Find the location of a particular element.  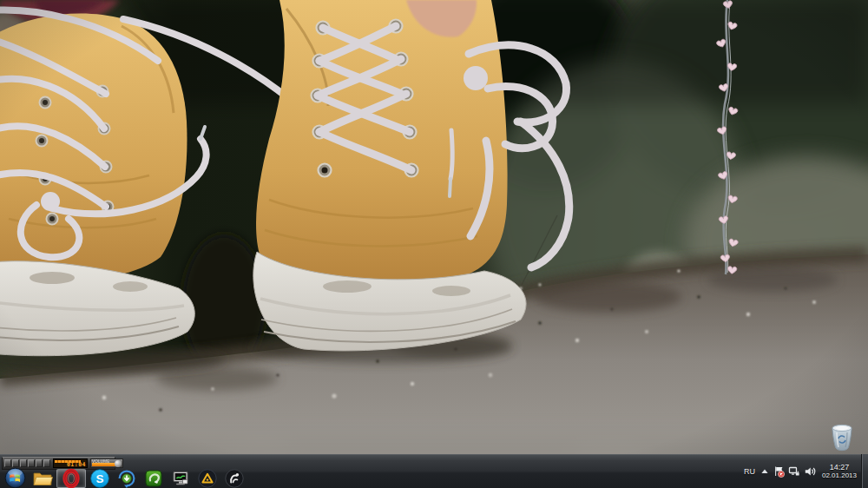

download-manager-icon is located at coordinates (127, 478).